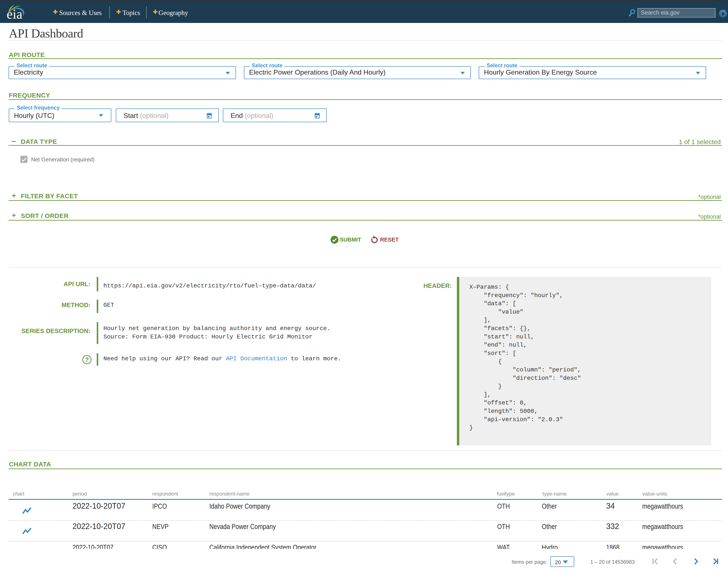 This screenshot has height=571, width=728. Describe the element at coordinates (15, 14) in the screenshot. I see `svg-text: eia` at that location.